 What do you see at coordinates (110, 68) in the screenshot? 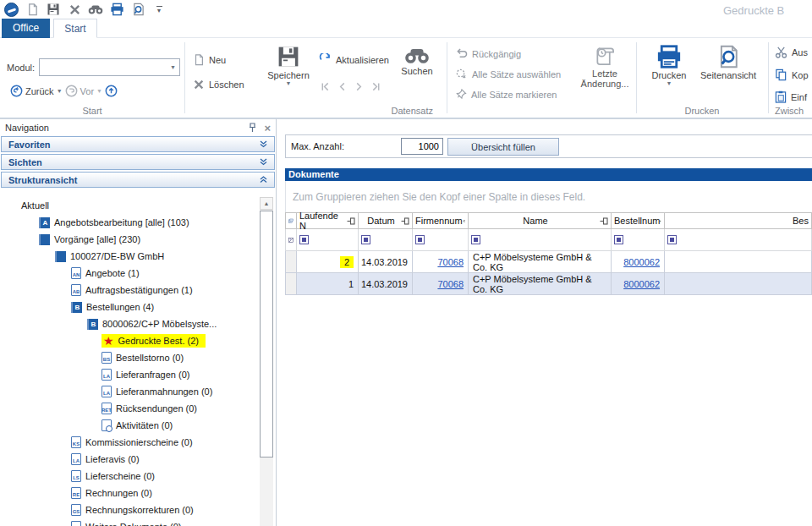
I see `modul-combobox: ▼` at bounding box center [110, 68].